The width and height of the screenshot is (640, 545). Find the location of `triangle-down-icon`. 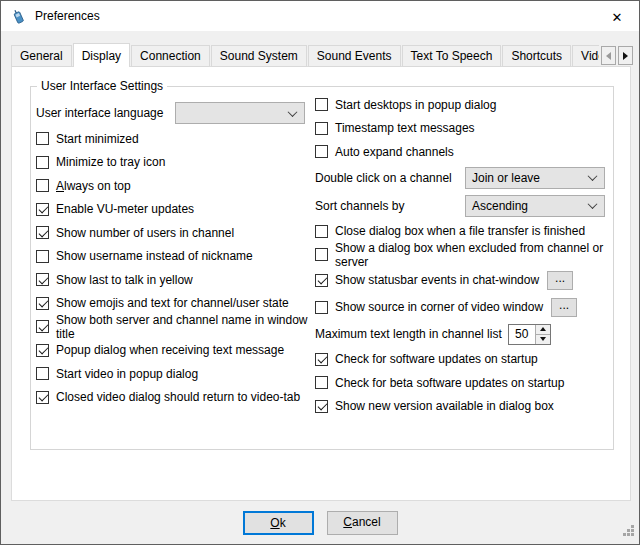

triangle-down-icon is located at coordinates (543, 339).